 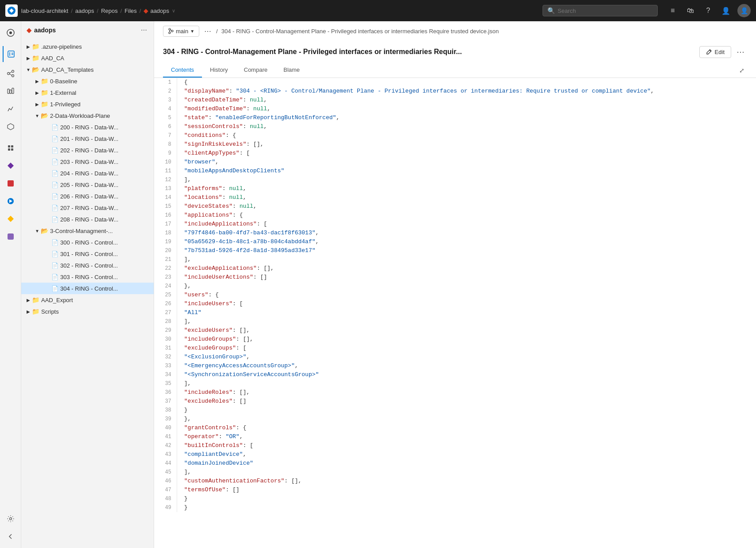 What do you see at coordinates (551, 11) in the screenshot?
I see `search-icon: 🔍` at bounding box center [551, 11].